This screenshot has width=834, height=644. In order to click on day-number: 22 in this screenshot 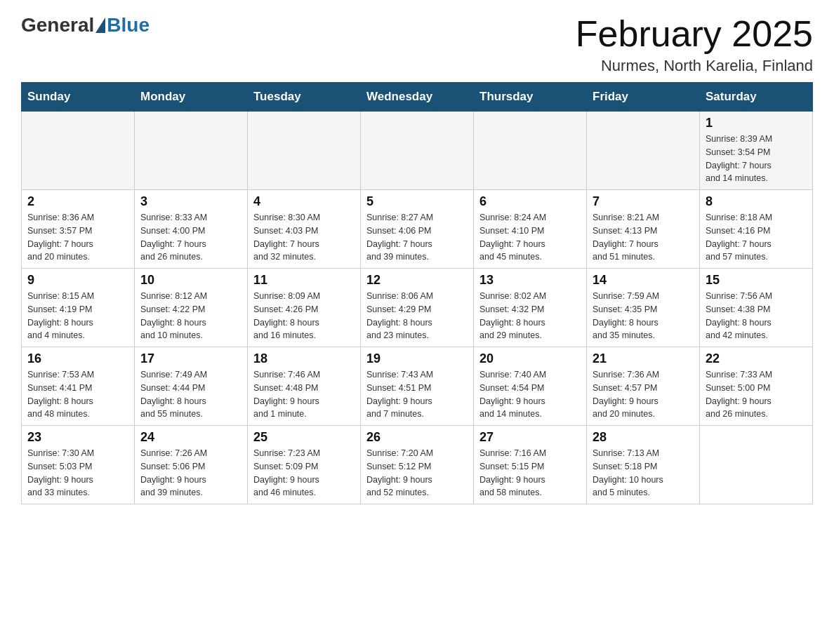, I will do `click(756, 359)`.